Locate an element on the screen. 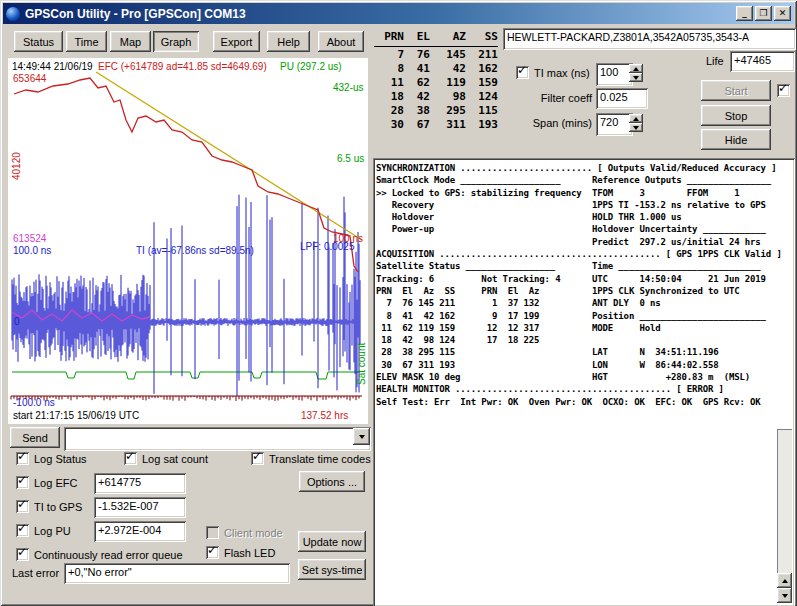 The image size is (797, 606). ti-to-gps-label: TI to GPS is located at coordinates (58, 507).